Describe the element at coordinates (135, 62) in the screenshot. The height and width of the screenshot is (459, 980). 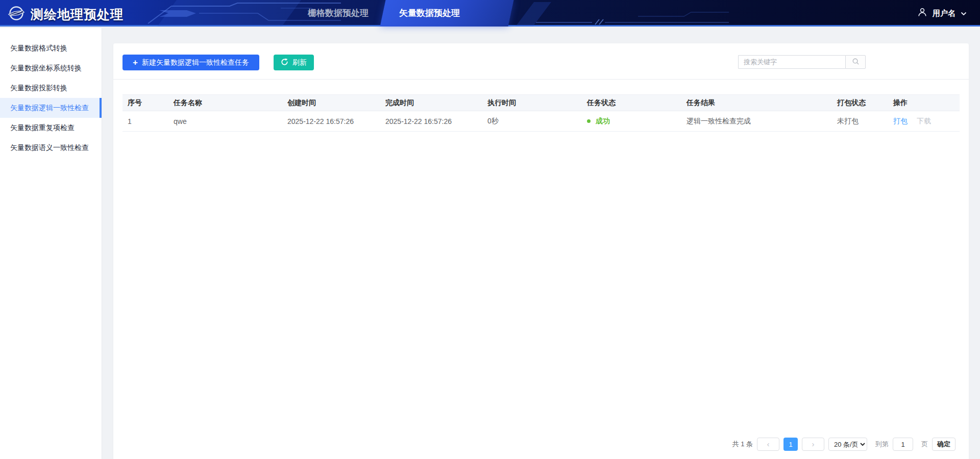
I see `plus-icon: +` at that location.